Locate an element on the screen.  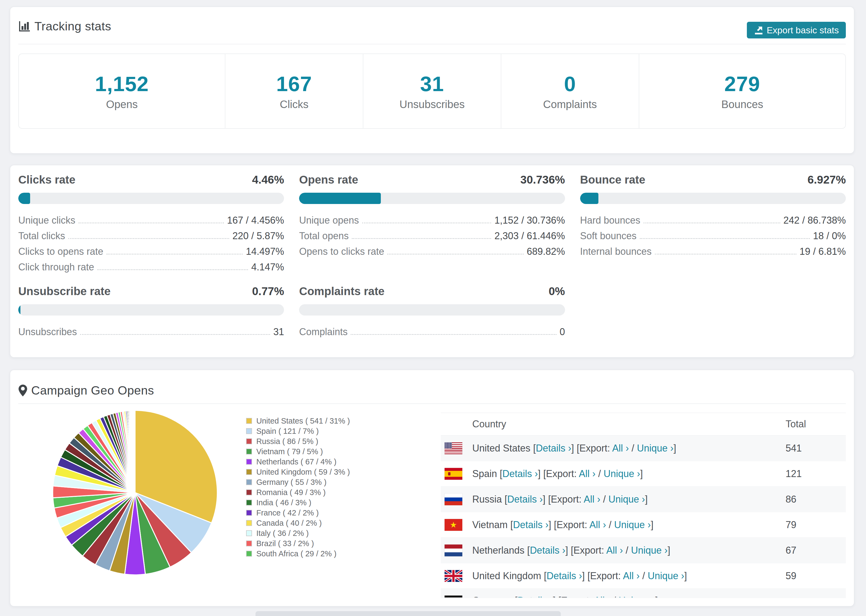
rate-row: Unsubscribes31 is located at coordinates (151, 332).